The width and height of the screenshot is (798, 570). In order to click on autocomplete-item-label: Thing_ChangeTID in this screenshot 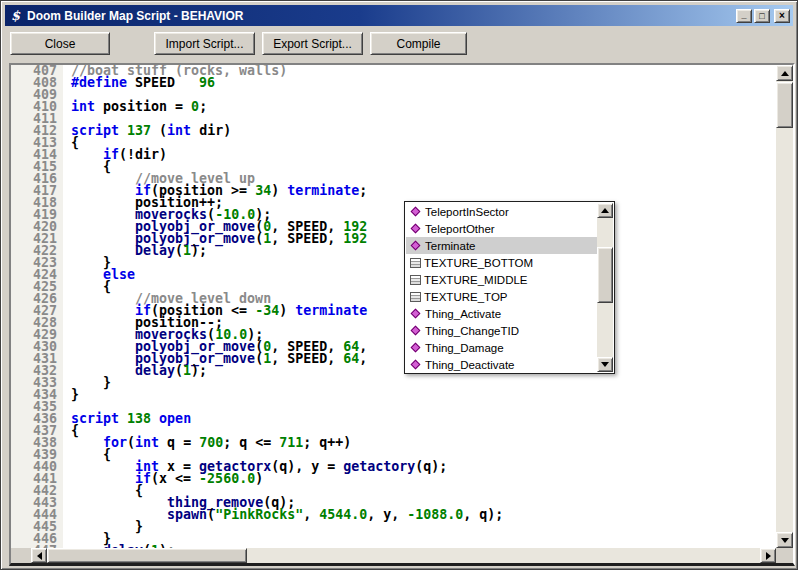, I will do `click(472, 331)`.